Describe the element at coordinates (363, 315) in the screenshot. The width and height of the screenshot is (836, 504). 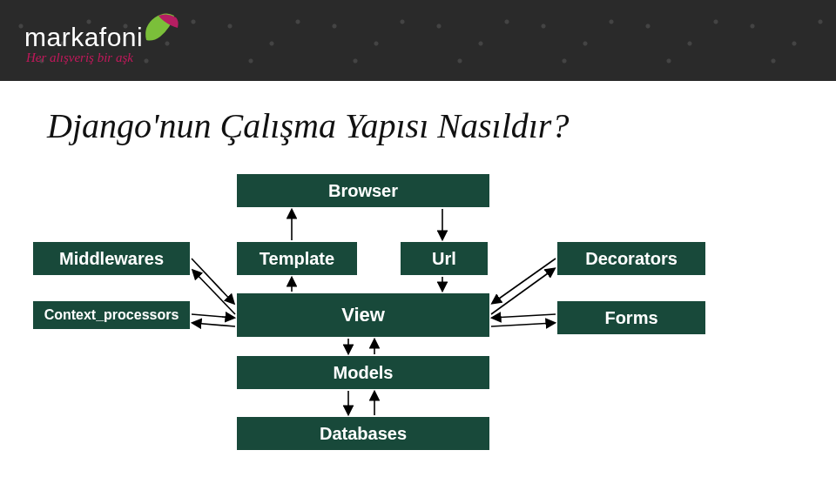
I see `box-view: View` at that location.